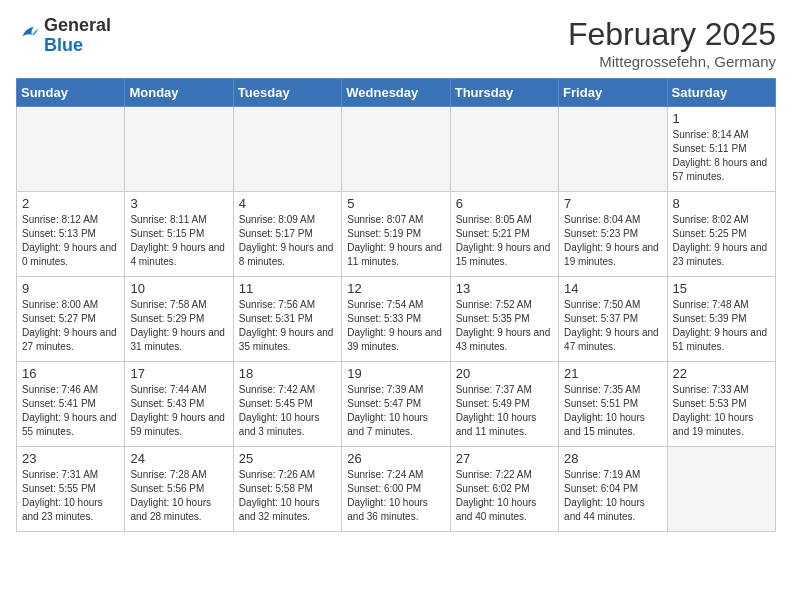 This screenshot has height=612, width=792. Describe the element at coordinates (396, 496) in the screenshot. I see `day-info: Sunrise: 7:24 AM Sunset: 6:00 PM Dayligh…` at that location.